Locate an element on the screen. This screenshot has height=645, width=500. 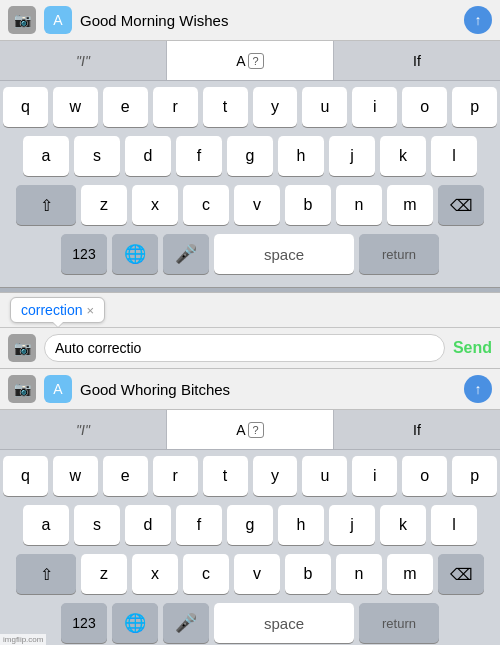
autocorrect-cell-1: "I" is located at coordinates (84, 60).